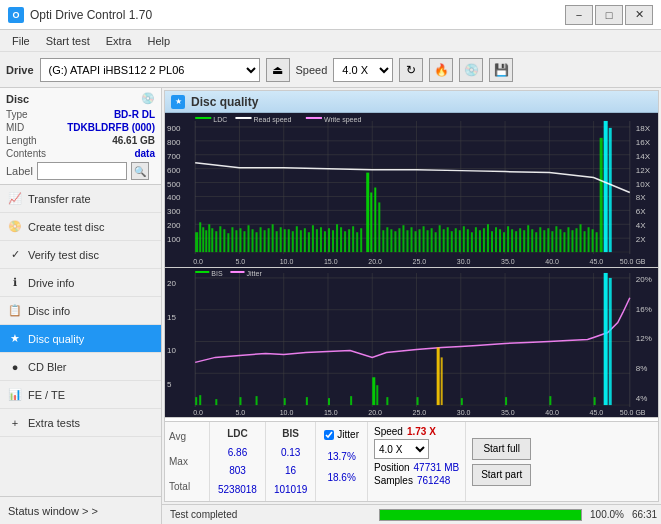 This screenshot has width=661, height=524. I want to click on disc-button: 💿, so click(471, 70).